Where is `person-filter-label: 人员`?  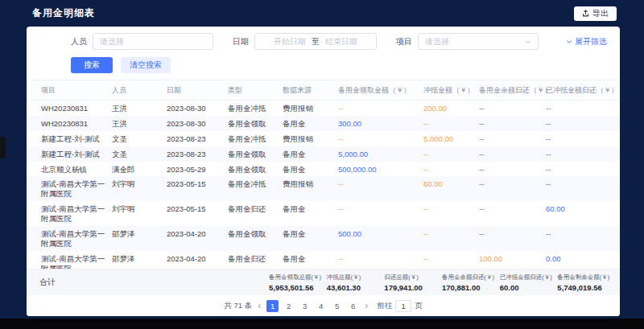 person-filter-label: 人员 is located at coordinates (79, 42).